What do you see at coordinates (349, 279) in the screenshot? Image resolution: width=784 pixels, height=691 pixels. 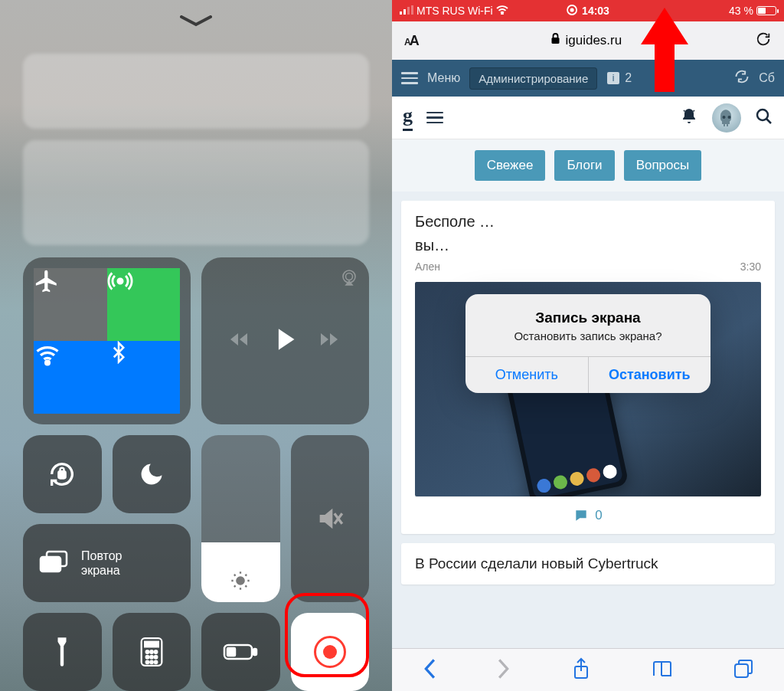 I see `airplay-icon` at bounding box center [349, 279].